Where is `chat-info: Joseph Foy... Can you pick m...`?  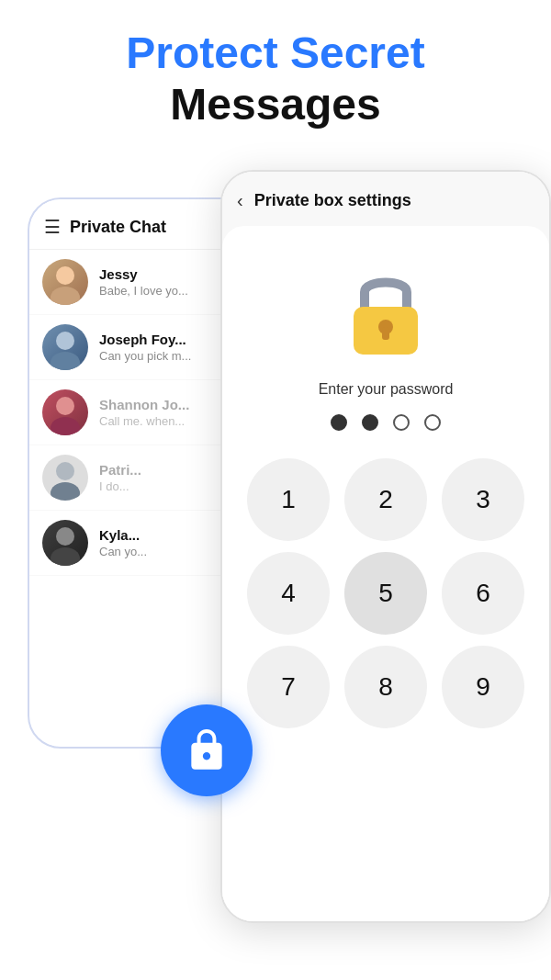 chat-info: Joseph Foy... Can you pick m... is located at coordinates (145, 347).